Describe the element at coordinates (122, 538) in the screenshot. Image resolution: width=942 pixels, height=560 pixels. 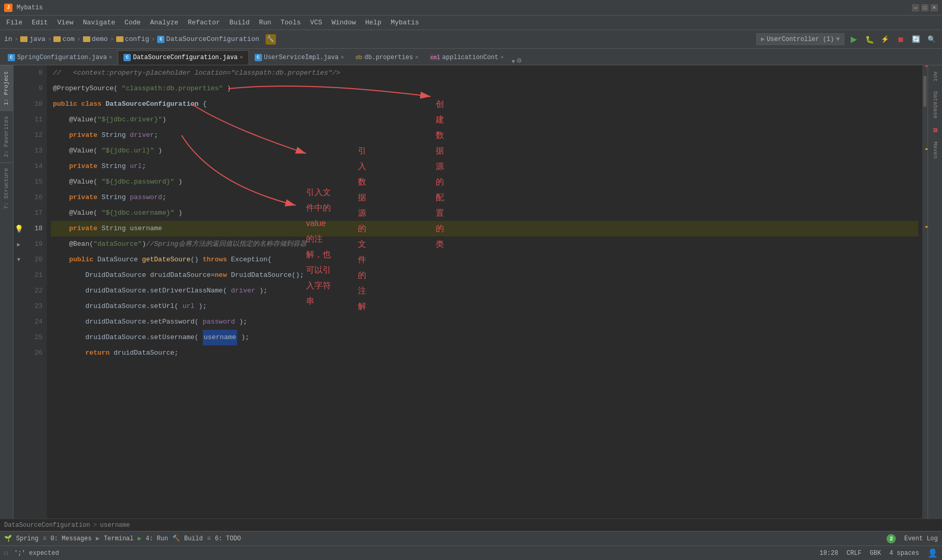
I see `status-bar-left: 🌱 Spring ≡ 0: Messages ▶ Terminal ▶ 4: R…` at that location.